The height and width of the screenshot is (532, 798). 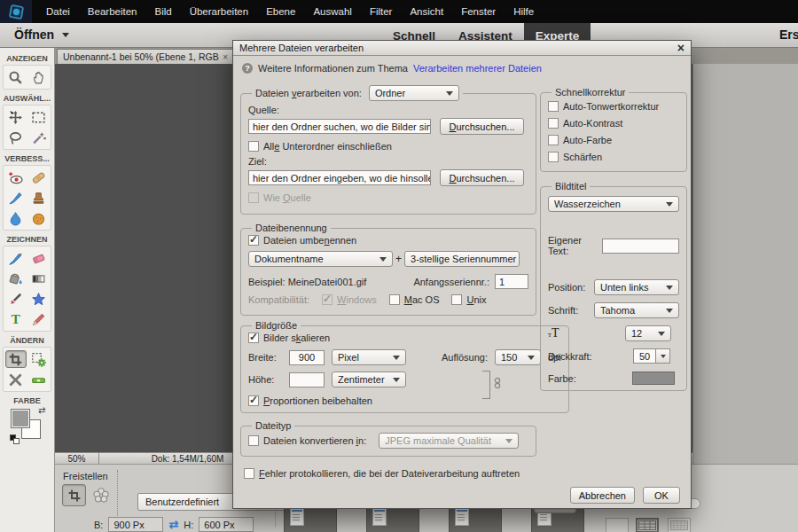 I want to click on target-path-input: hier den Ordner eingeben, wo die hinsoll…, so click(x=340, y=177).